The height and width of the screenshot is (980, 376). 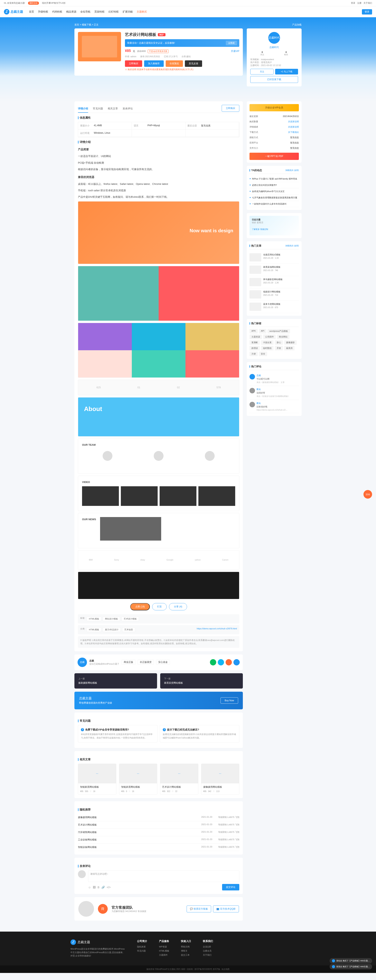 What do you see at coordinates (263, 354) in the screenshot?
I see `tag-item: 安全` at bounding box center [263, 354].